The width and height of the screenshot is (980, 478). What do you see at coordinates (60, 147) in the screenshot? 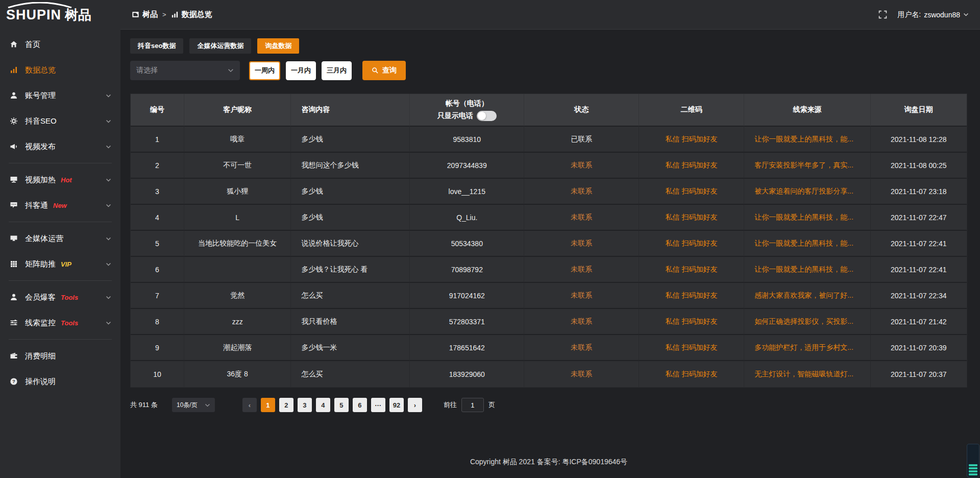
I see `sidebar-item-video-publish: 视频发布` at bounding box center [60, 147].